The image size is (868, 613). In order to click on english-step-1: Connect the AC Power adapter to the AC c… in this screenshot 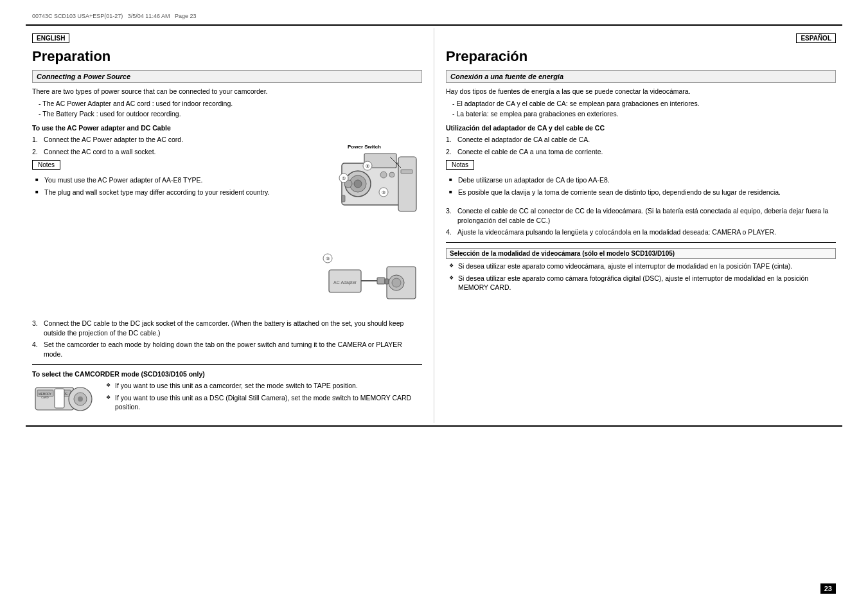, I will do `click(175, 140)`.